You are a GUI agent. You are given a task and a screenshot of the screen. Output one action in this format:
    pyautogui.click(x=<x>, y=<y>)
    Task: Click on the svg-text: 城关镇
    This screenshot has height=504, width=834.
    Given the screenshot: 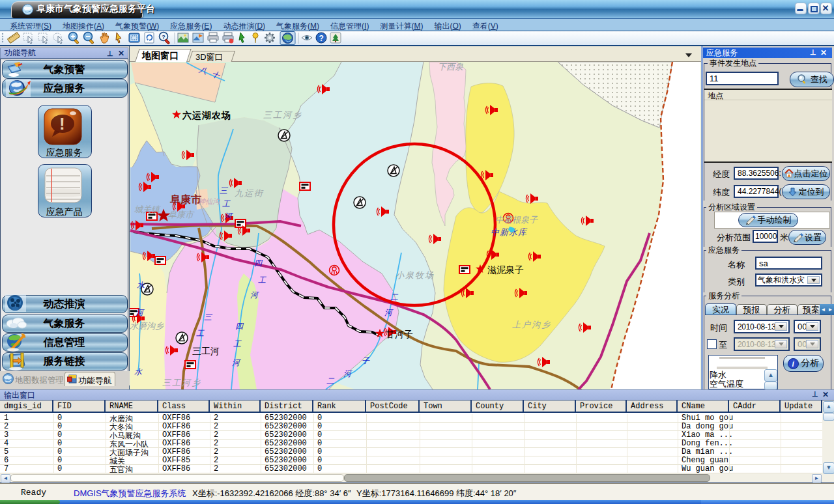 What is the action you would take?
    pyautogui.click(x=147, y=210)
    